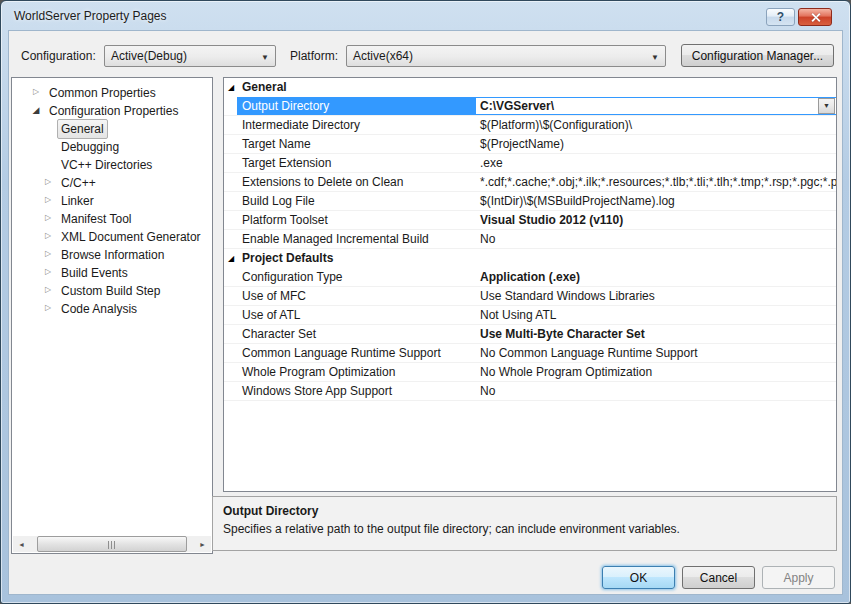 Image resolution: width=851 pixels, height=604 pixels. I want to click on dropdown-arrow-icon: ▼, so click(265, 58).